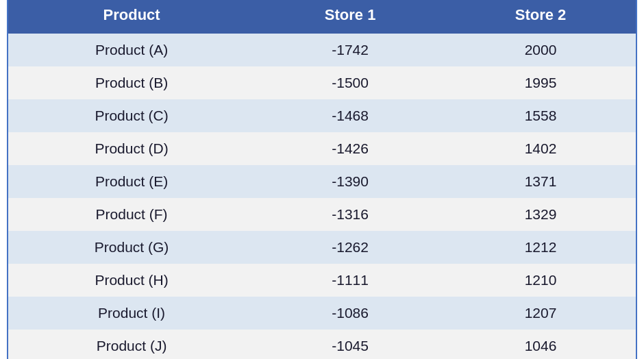 The image size is (644, 359). Describe the element at coordinates (322, 16) in the screenshot. I see `table-header-row: Product Store 1 Store 2` at that location.